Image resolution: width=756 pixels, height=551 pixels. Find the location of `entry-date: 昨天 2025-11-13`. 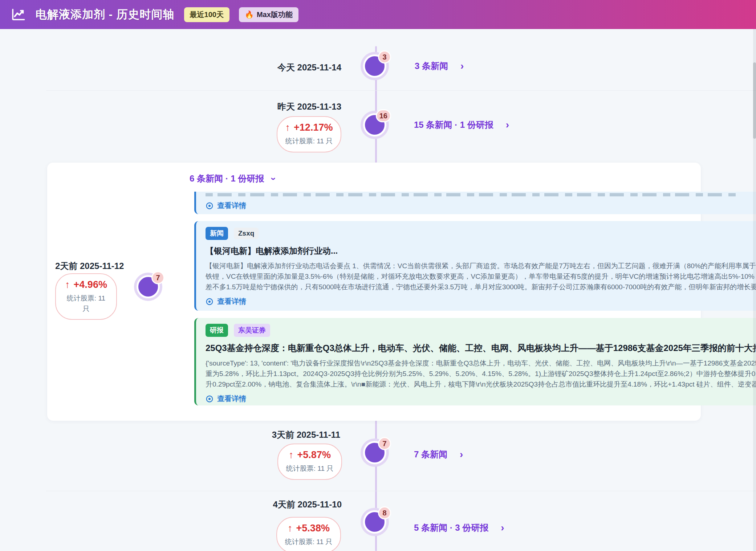

entry-date: 昨天 2025-11-13 is located at coordinates (309, 107).